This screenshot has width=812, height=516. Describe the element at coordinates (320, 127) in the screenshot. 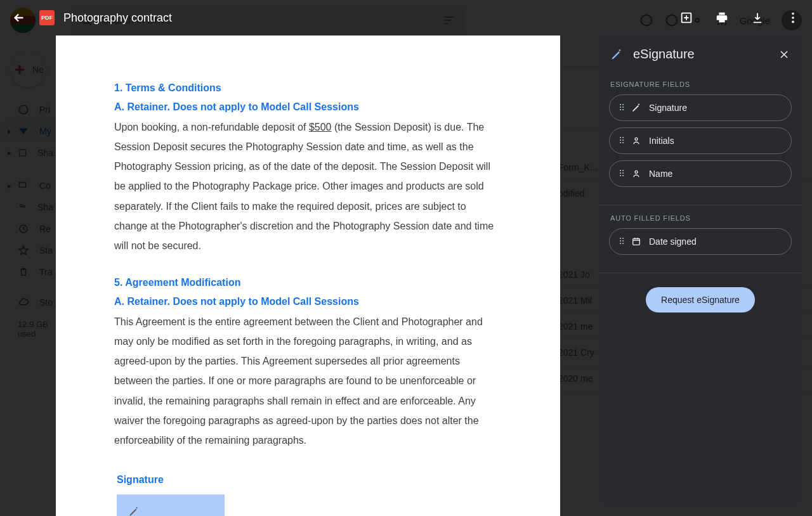

I see `text-deposit-amount: $500` at that location.